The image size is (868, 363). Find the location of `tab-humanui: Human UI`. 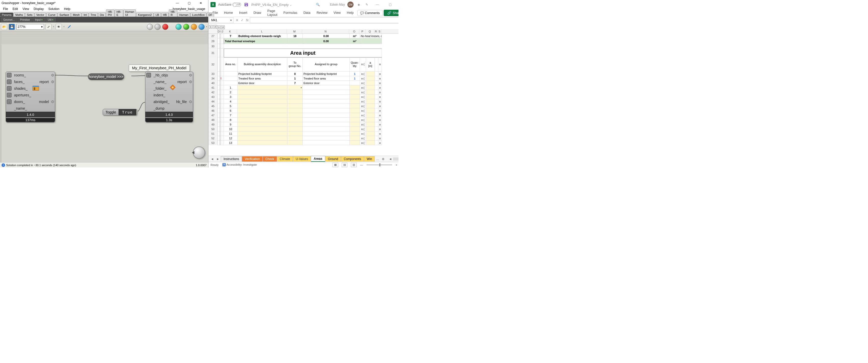

tab-humanui: Human UI is located at coordinates (129, 13).